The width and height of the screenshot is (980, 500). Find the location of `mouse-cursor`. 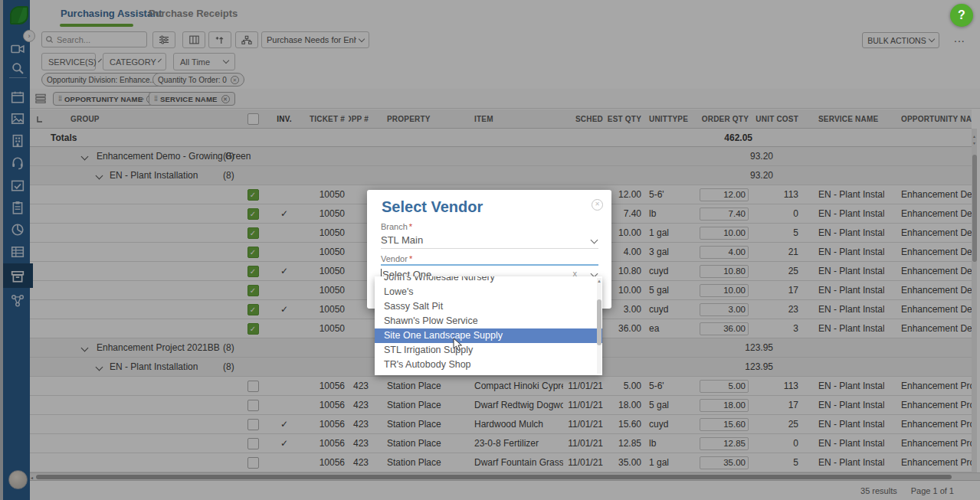

mouse-cursor is located at coordinates (458, 345).